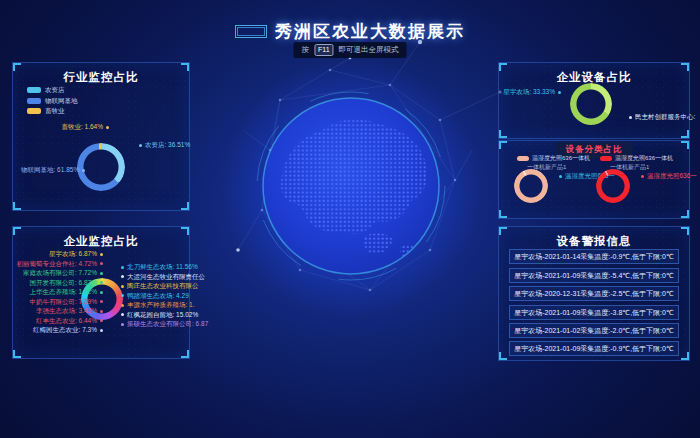 This screenshot has width=700, height=438. What do you see at coordinates (594, 312) in the screenshot?
I see `alarm-row: 星宇农场-2021-01-09采集温度:-3.8℃,低于下限:0℃` at bounding box center [594, 312].